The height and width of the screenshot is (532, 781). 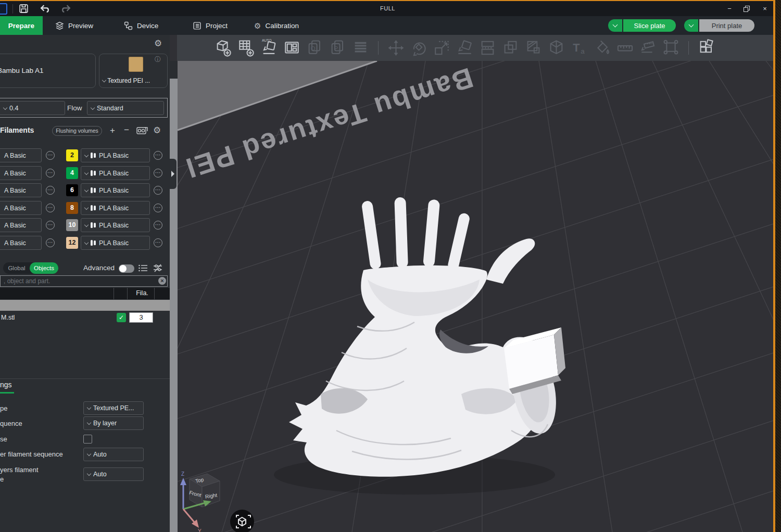 I want to click on add-object-icon, so click(x=223, y=48).